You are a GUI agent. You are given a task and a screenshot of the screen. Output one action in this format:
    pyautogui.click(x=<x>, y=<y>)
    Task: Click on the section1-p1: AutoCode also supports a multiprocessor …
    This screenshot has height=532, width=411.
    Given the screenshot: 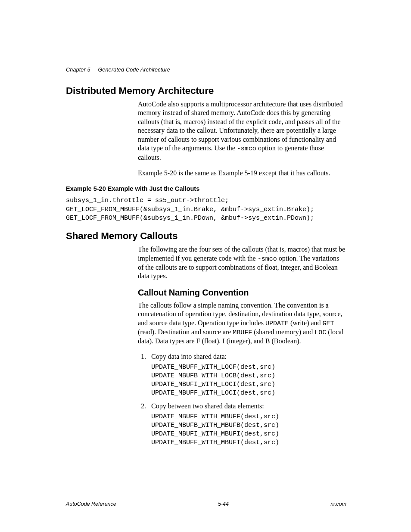 What is the action you would take?
    pyautogui.click(x=242, y=131)
    